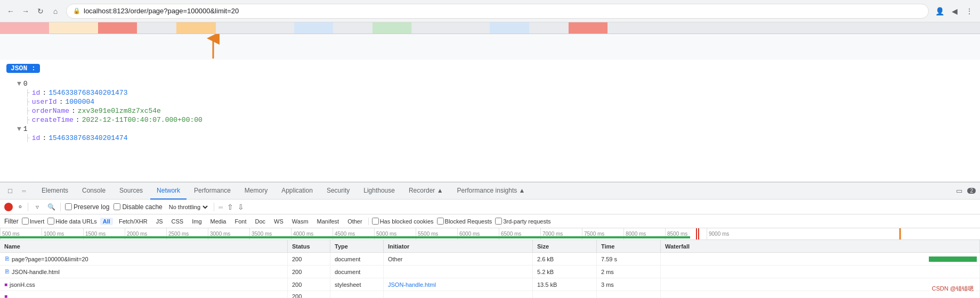 This screenshot has width=980, height=298. I want to click on th-waterfall: Waterfall, so click(821, 246).